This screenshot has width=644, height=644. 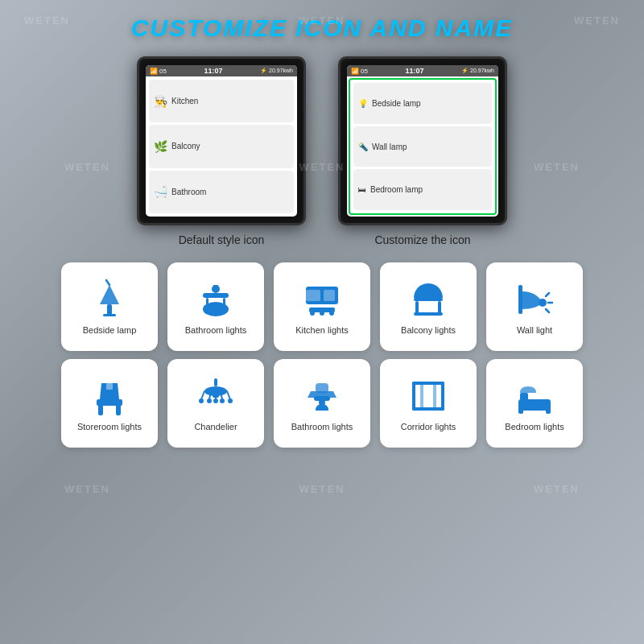 What do you see at coordinates (423, 71) in the screenshot?
I see `screen-header-right: 📶 05 11:07 ⚡ 20.97kwh` at bounding box center [423, 71].